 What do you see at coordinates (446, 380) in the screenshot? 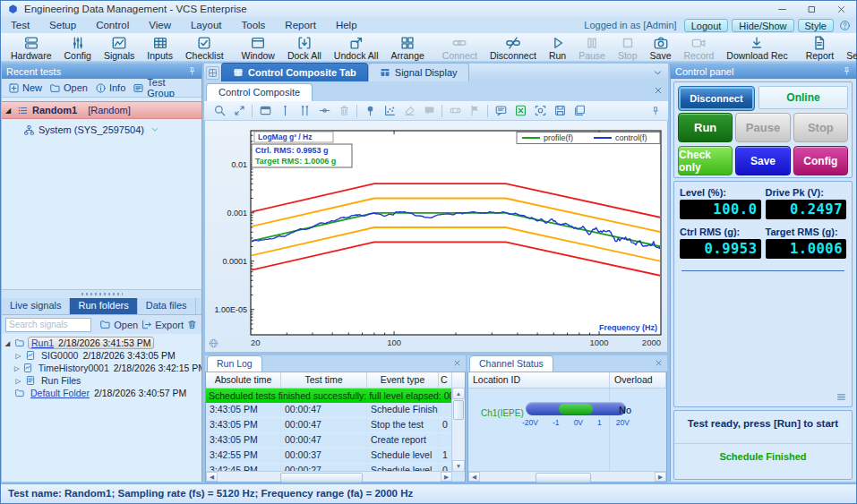
I see `col-comment: C` at bounding box center [446, 380].